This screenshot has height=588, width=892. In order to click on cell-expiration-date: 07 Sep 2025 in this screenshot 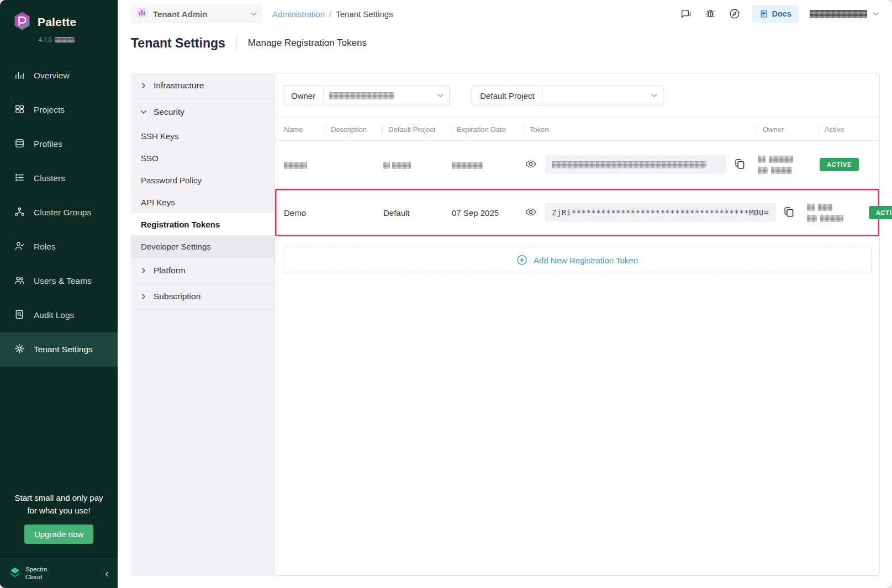, I will do `click(487, 213)`.